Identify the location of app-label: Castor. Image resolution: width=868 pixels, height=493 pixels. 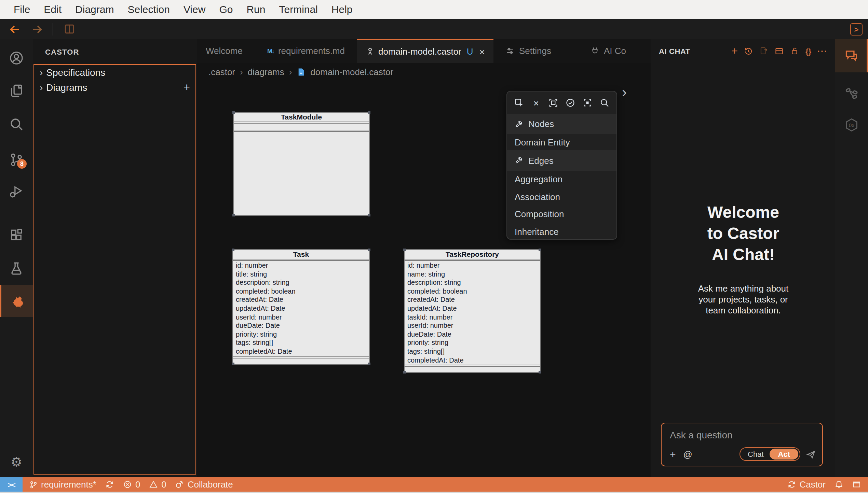
(813, 484).